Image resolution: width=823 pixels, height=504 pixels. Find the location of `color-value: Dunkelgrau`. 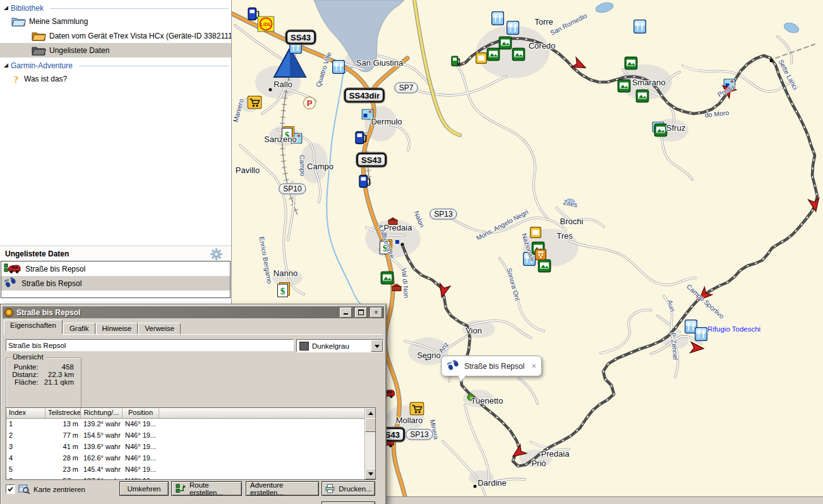

color-value: Dunkelgrau is located at coordinates (331, 346).